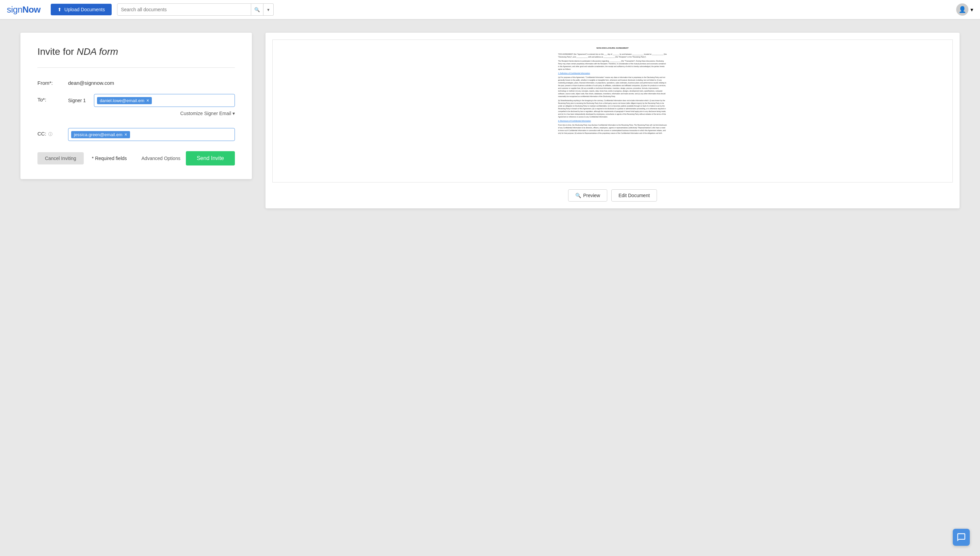 Image resolution: width=980 pixels, height=556 pixels. Describe the element at coordinates (634, 196) in the screenshot. I see `edit-doc-label: Edit Document` at that location.